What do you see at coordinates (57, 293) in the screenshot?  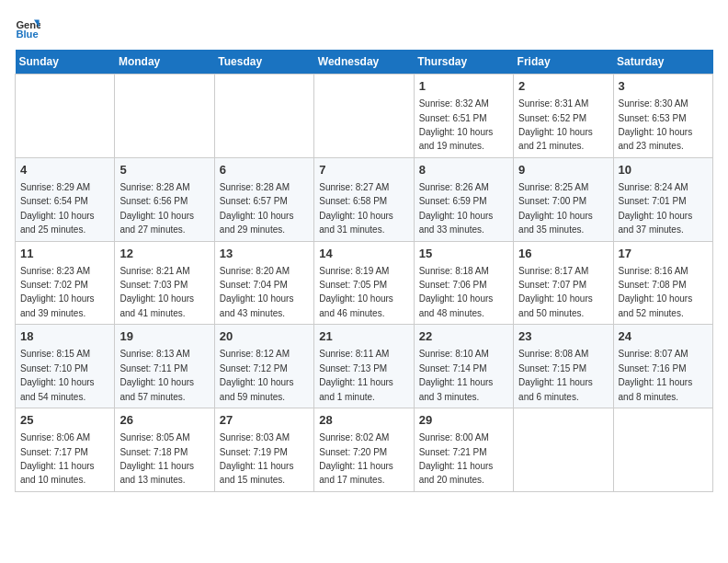 I see `day-detail: Sunrise: 8:23 AM Sunset: 7:02 PM Dayligh…` at bounding box center [57, 293].